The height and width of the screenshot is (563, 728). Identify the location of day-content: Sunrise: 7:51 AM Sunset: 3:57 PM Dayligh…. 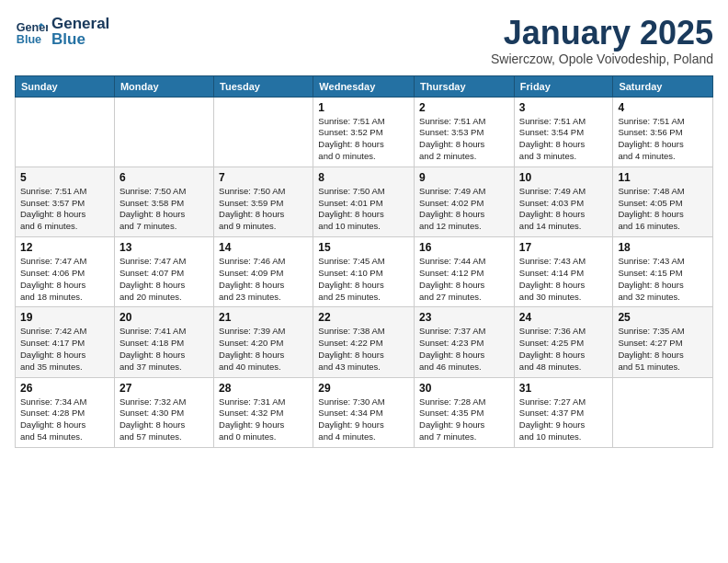
(64, 210).